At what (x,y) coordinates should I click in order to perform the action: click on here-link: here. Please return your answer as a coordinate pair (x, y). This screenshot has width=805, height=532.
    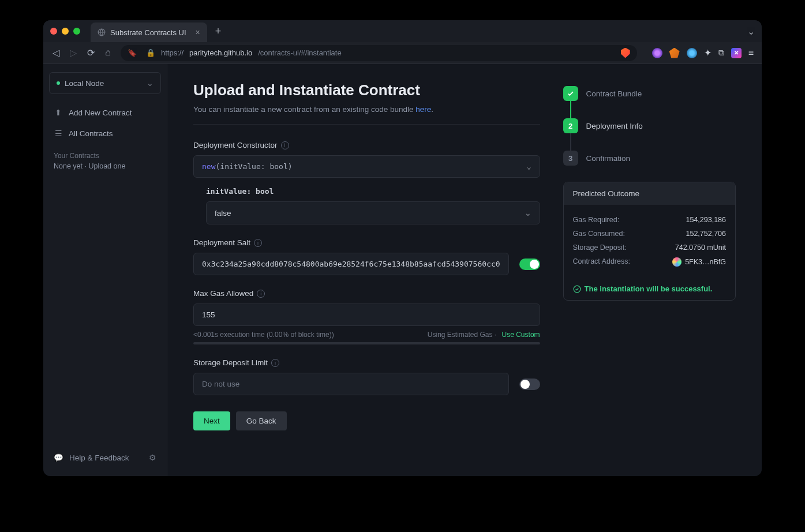
    Looking at the image, I should click on (424, 110).